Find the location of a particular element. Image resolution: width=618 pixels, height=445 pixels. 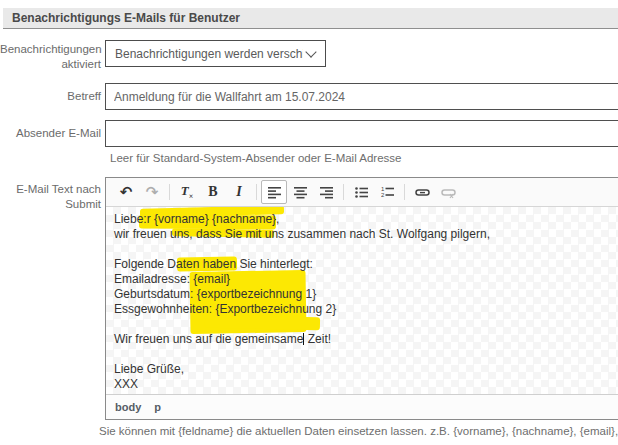

subject-label: Betreff is located at coordinates (50, 96).